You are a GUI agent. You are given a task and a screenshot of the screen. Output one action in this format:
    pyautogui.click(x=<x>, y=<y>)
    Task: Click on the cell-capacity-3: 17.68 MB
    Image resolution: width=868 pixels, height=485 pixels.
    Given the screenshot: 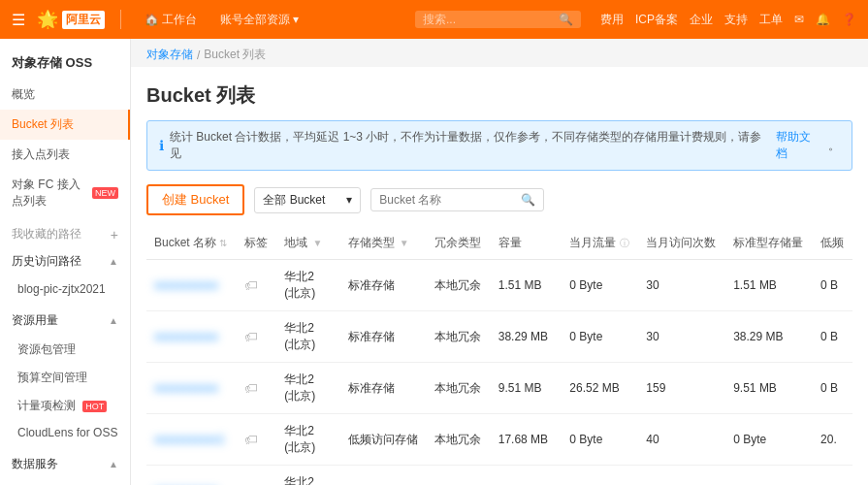 What is the action you would take?
    pyautogui.click(x=527, y=440)
    